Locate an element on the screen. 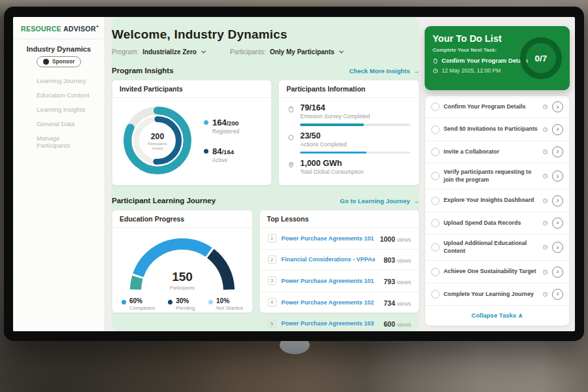 The height and width of the screenshot is (392, 588). lesson-link: Financial Considerations - VPPAs is located at coordinates (331, 259).